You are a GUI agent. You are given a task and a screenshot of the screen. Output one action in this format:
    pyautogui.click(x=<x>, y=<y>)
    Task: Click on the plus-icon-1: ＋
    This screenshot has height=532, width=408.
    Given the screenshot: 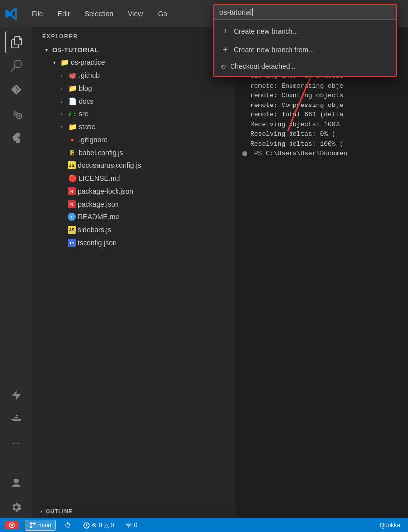 What is the action you would take?
    pyautogui.click(x=225, y=31)
    